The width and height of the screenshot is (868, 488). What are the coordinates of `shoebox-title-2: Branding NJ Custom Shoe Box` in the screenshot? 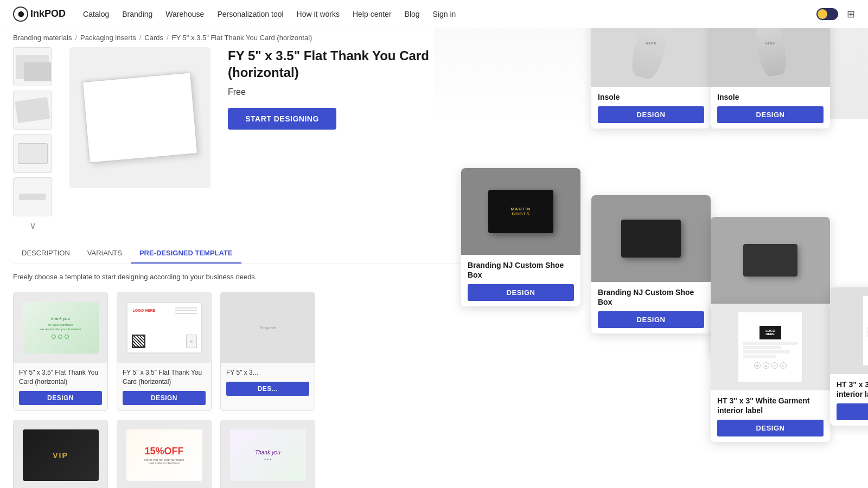 It's located at (651, 297).